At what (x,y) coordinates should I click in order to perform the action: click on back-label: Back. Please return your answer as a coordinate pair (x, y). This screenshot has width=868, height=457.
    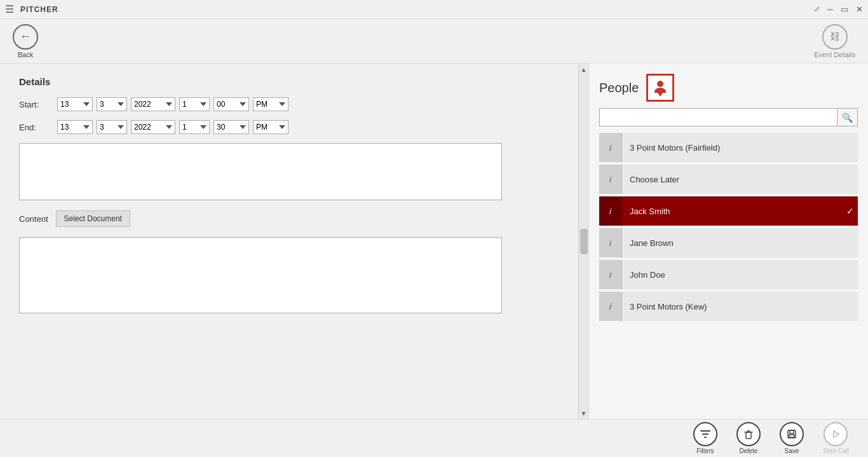
    Looking at the image, I should click on (25, 55).